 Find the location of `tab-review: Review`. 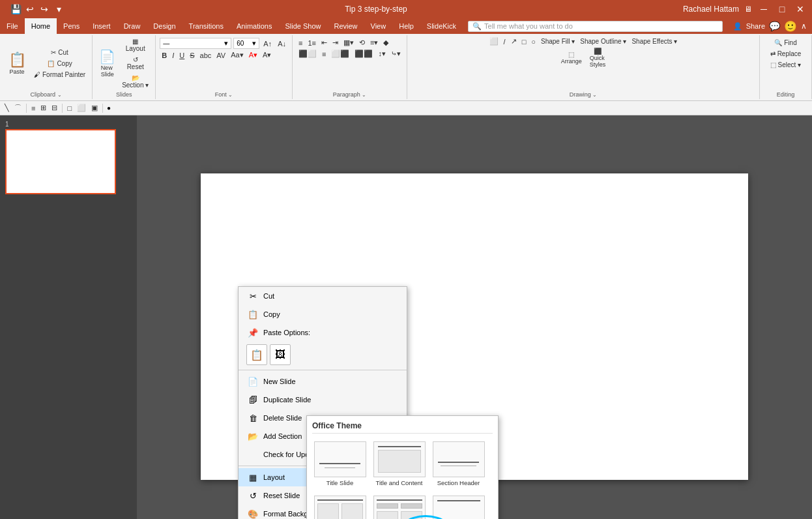

tab-review: Review is located at coordinates (345, 26).